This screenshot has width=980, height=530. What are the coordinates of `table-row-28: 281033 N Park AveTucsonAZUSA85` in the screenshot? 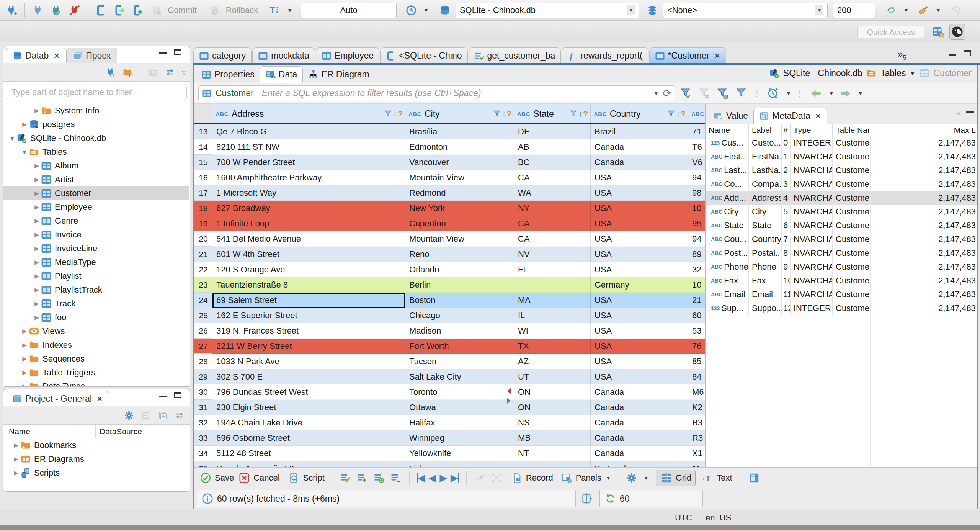 It's located at (450, 362).